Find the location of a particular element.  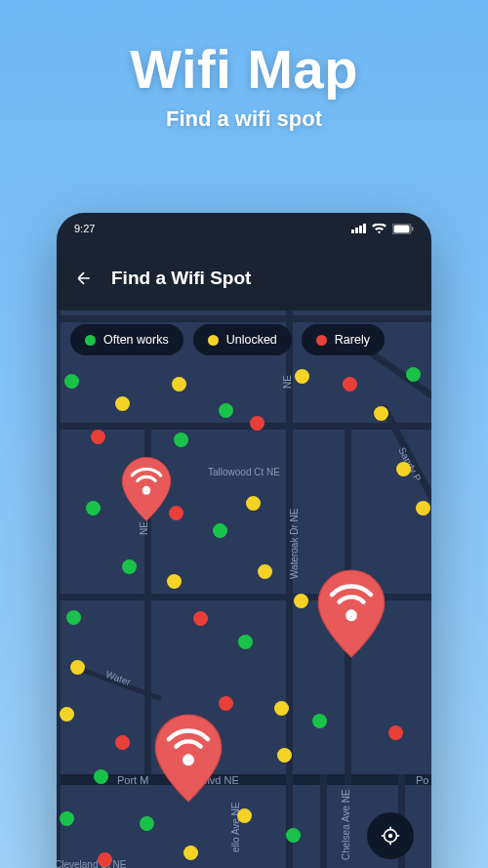

chip-label: Rarely is located at coordinates (352, 340).